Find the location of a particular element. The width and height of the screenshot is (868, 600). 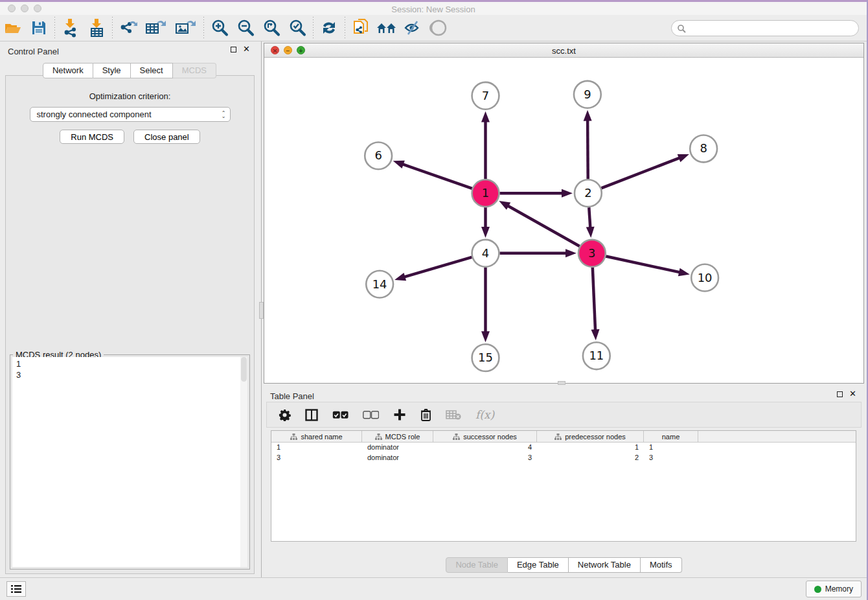

node-7: 7 is located at coordinates (486, 96).